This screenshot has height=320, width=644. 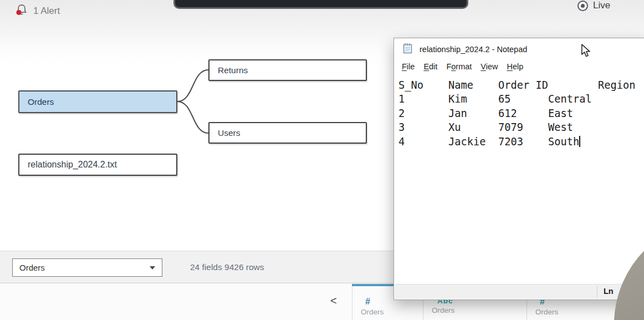 I want to click on notepad-title-bar: relationship_2024.2 - Notepad, so click(x=519, y=49).